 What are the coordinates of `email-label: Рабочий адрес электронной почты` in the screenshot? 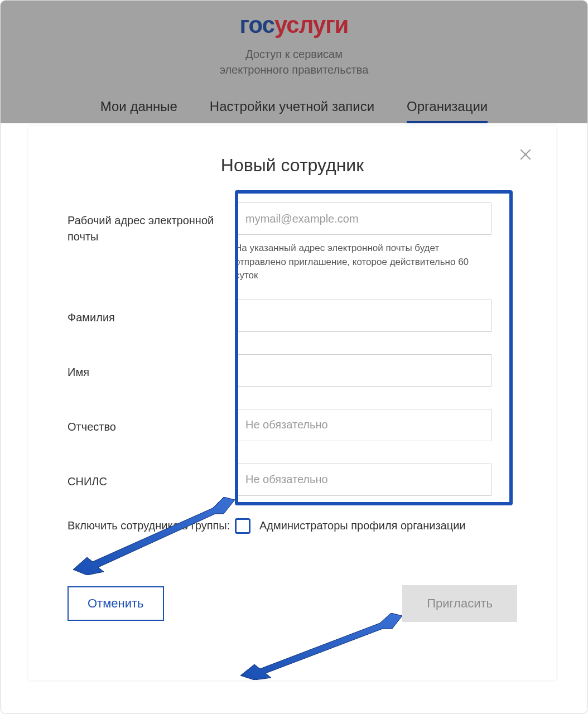 It's located at (151, 224).